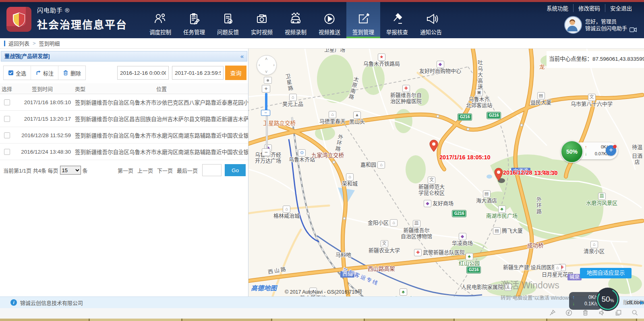 The image size is (644, 321). I want to click on nav-item-live-video: 实时视频, so click(262, 20).